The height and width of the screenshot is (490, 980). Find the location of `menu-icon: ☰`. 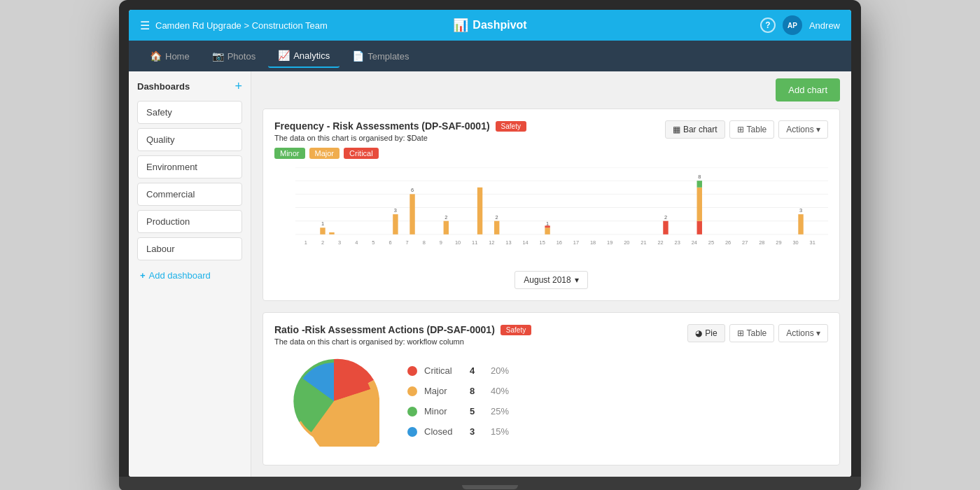

menu-icon: ☰ is located at coordinates (145, 25).